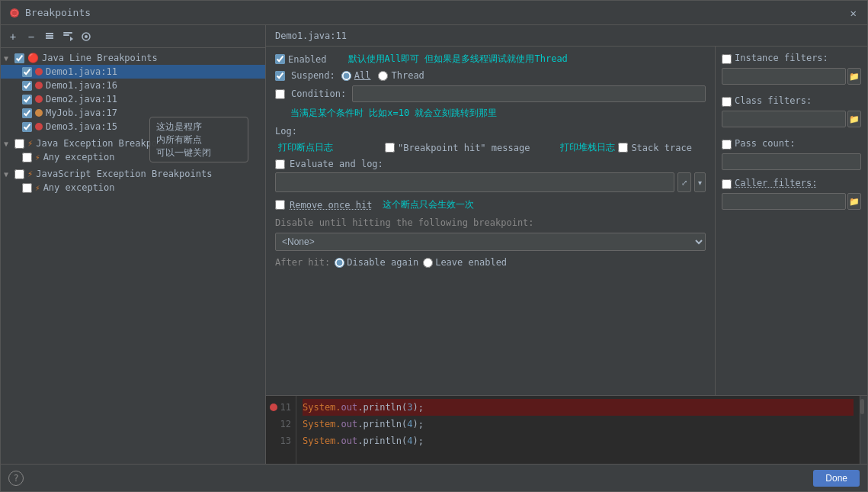 Image resolution: width=868 pixels, height=492 pixels. What do you see at coordinates (20, 143) in the screenshot?
I see `group-checkbox-java-exception` at bounding box center [20, 143].